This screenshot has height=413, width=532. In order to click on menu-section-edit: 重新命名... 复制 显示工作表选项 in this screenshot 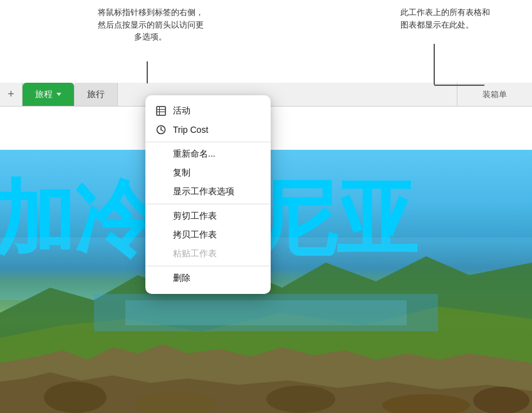, I will do `click(208, 173)`.